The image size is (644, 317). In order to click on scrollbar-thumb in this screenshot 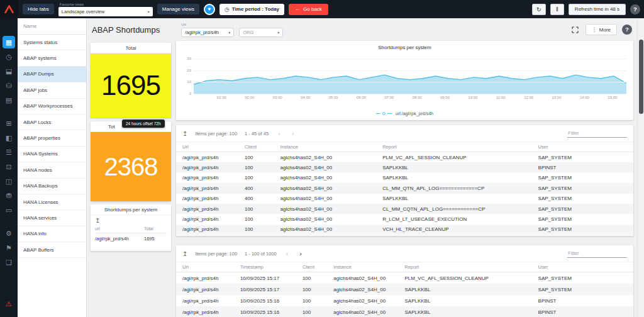, I will do `click(641, 77)`.